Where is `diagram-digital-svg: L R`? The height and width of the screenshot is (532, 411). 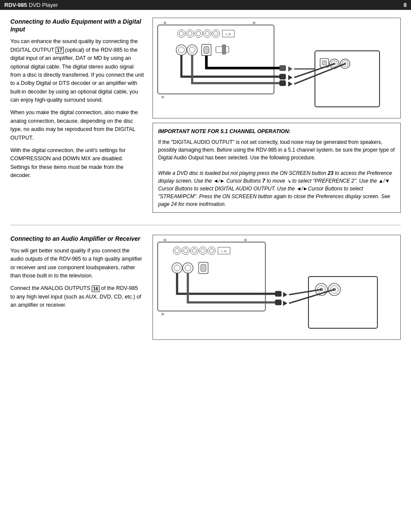
diagram-digital-svg: L R is located at coordinates (271, 68).